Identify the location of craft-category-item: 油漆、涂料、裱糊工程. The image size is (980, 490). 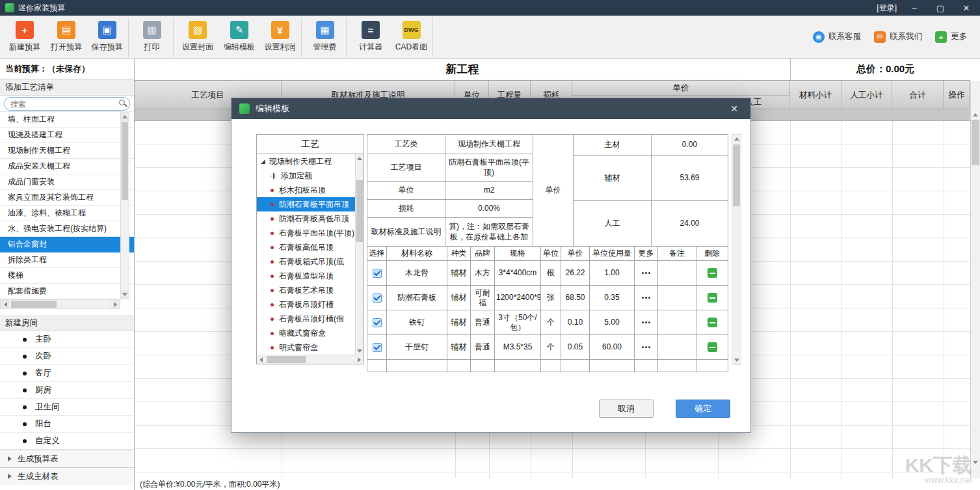
(67, 213).